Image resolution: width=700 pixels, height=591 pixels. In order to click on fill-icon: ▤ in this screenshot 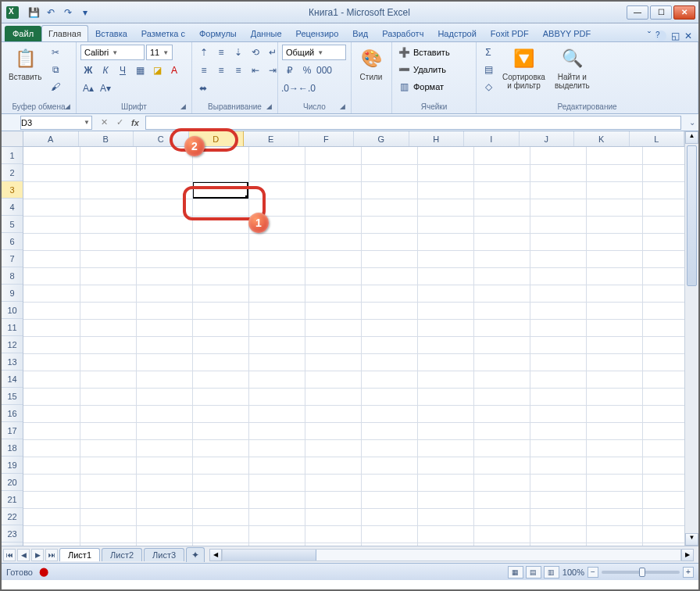, I will do `click(488, 70)`.